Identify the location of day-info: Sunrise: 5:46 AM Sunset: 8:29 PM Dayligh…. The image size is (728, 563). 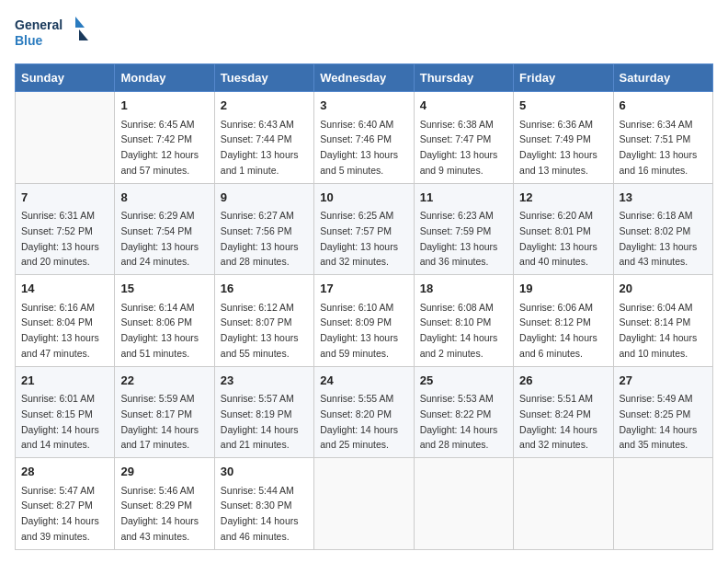
(160, 513).